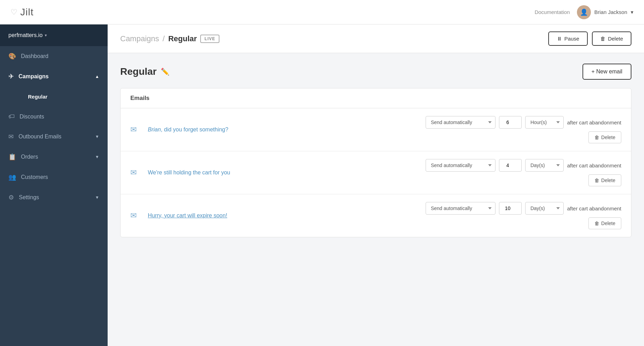 Image resolution: width=644 pixels, height=346 pixels. I want to click on send-select-3: Send automatically Send manually Do not …, so click(461, 208).